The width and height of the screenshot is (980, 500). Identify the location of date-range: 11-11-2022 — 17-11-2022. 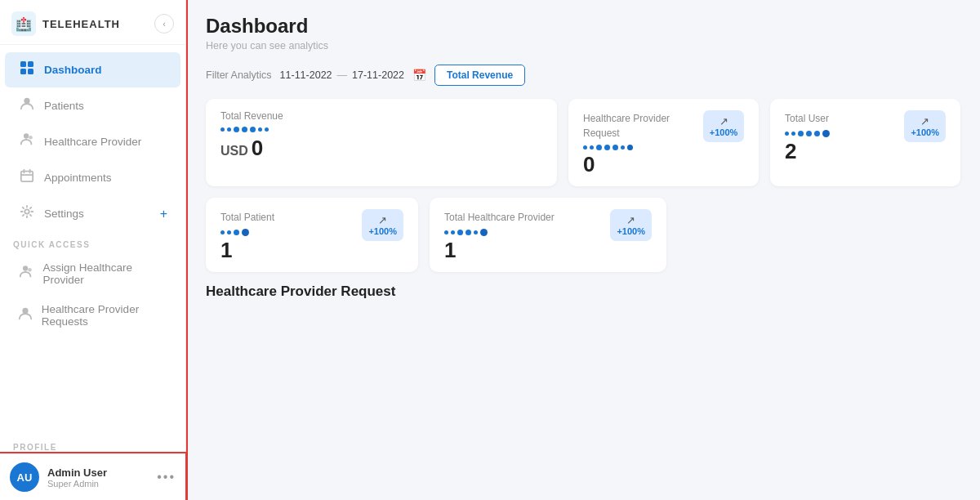
(342, 75).